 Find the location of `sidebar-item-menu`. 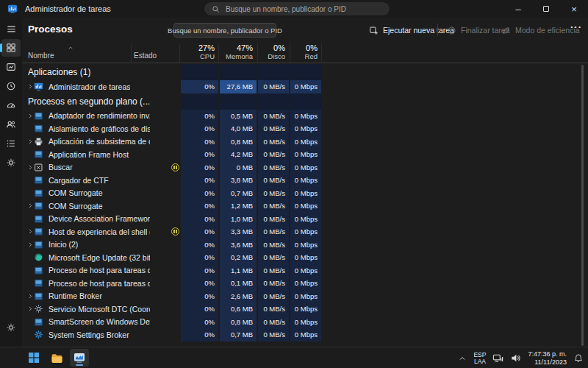

sidebar-item-menu is located at coordinates (11, 29).